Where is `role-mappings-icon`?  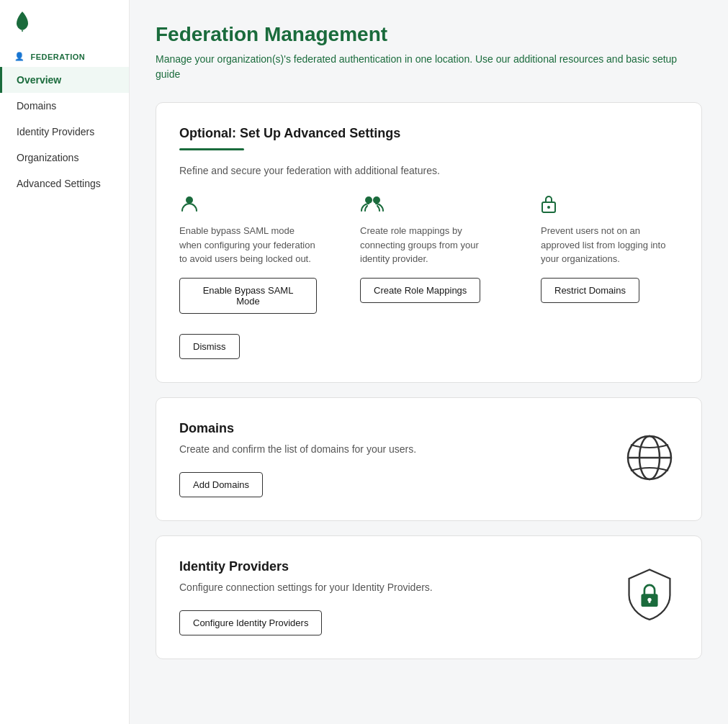
role-mappings-icon is located at coordinates (429, 205).